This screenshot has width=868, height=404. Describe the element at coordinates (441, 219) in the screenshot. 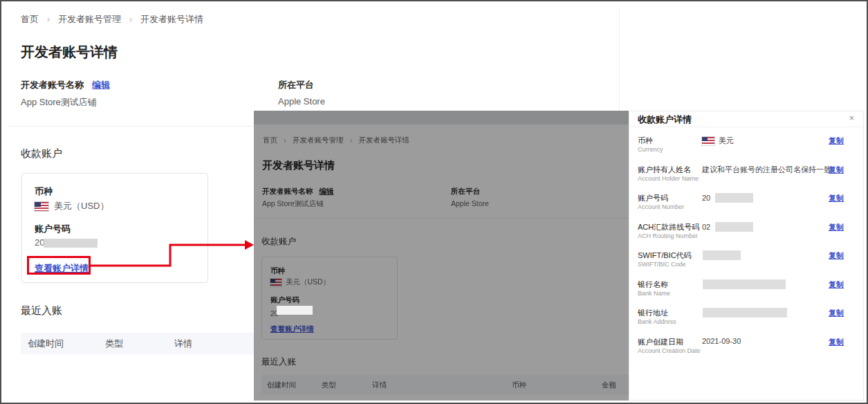

I see `inner-section-divider` at that location.